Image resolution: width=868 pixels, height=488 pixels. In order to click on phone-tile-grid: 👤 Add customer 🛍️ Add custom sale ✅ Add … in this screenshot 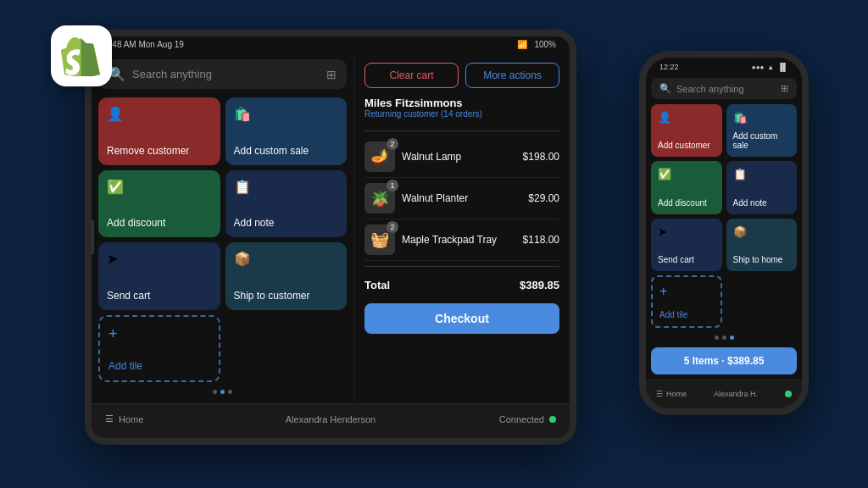, I will do `click(724, 216)`.